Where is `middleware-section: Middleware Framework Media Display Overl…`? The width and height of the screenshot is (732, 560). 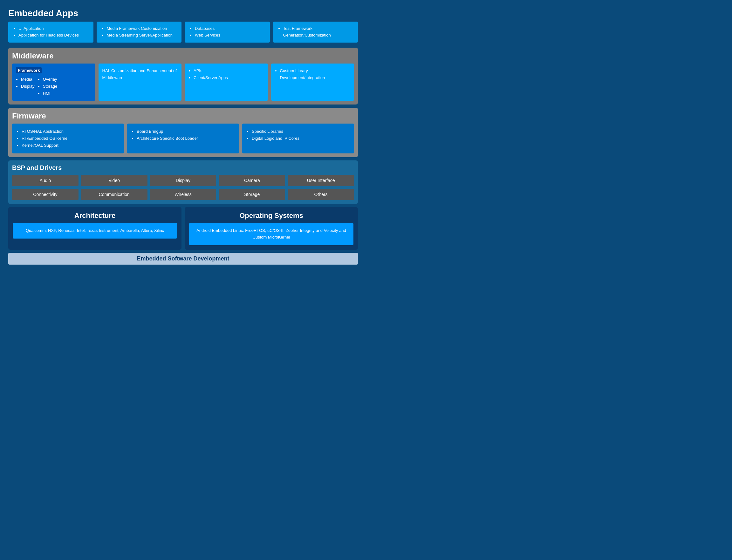
middleware-section: Middleware Framework Media Display Overl… is located at coordinates (183, 76).